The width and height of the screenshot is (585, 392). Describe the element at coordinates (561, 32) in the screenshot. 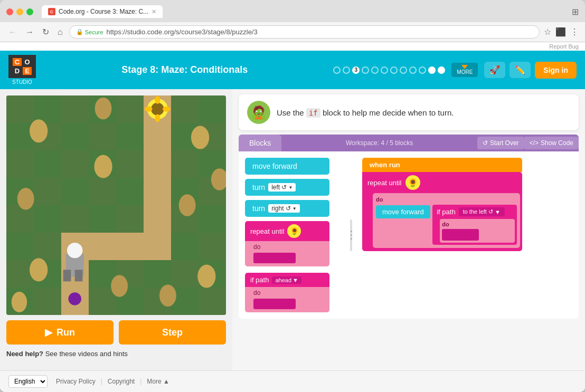

I see `extensions-icon: ⬛` at that location.